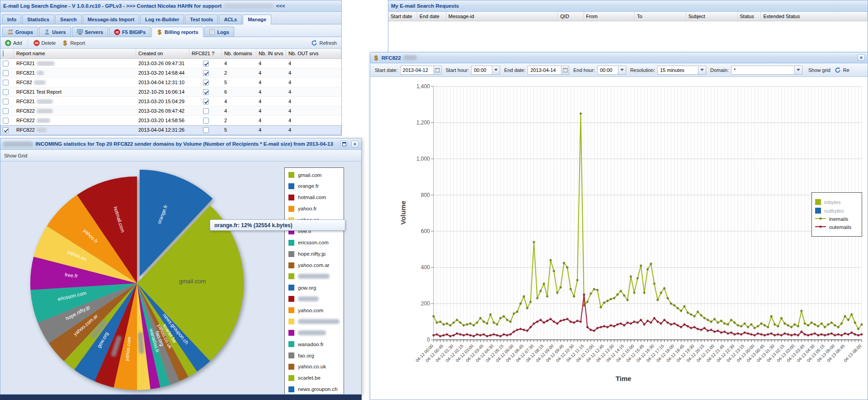  I want to click on legend-item: yahoo.com, so click(314, 310).